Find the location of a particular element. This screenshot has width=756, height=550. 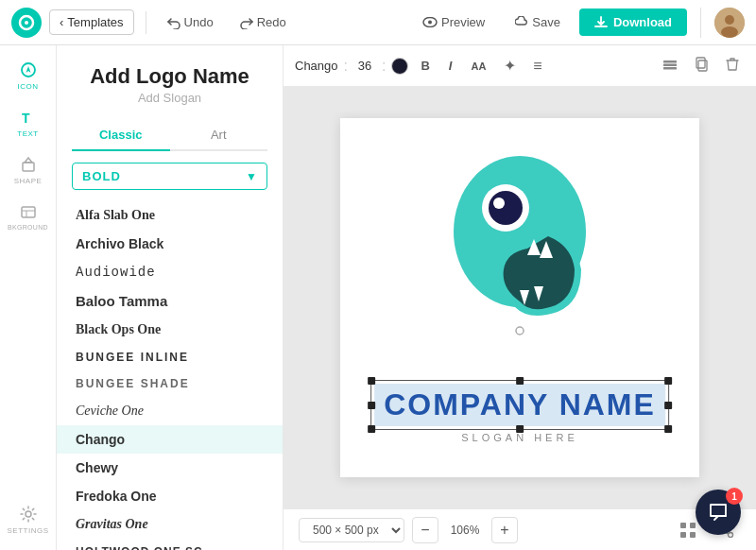

chat-bubble-button: 1 is located at coordinates (718, 512).